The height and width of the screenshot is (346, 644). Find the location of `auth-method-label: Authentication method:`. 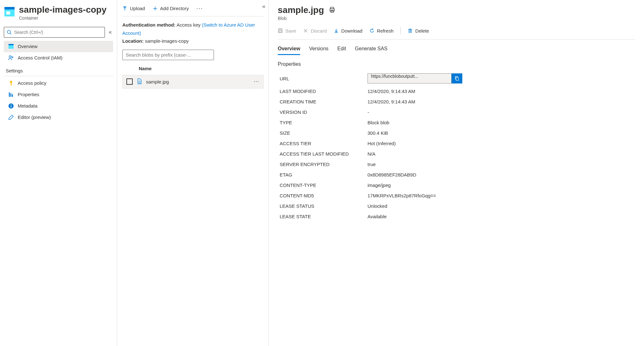

auth-method-label: Authentication method: is located at coordinates (149, 25).